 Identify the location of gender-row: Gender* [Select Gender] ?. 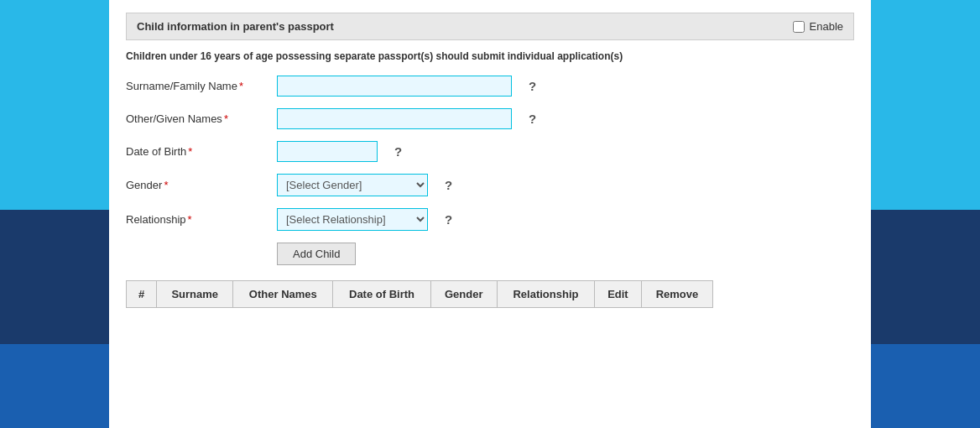
(490, 185).